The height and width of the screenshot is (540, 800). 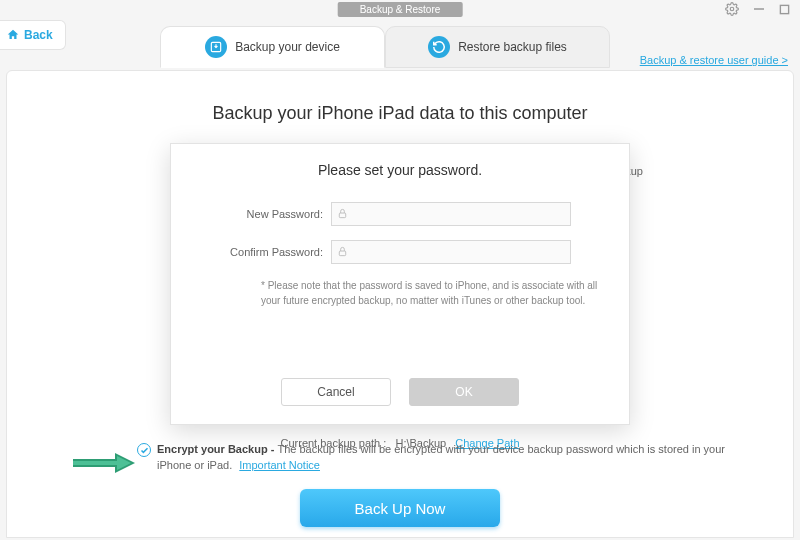 What do you see at coordinates (280, 465) in the screenshot?
I see `important-notice-link: Important Notice` at bounding box center [280, 465].